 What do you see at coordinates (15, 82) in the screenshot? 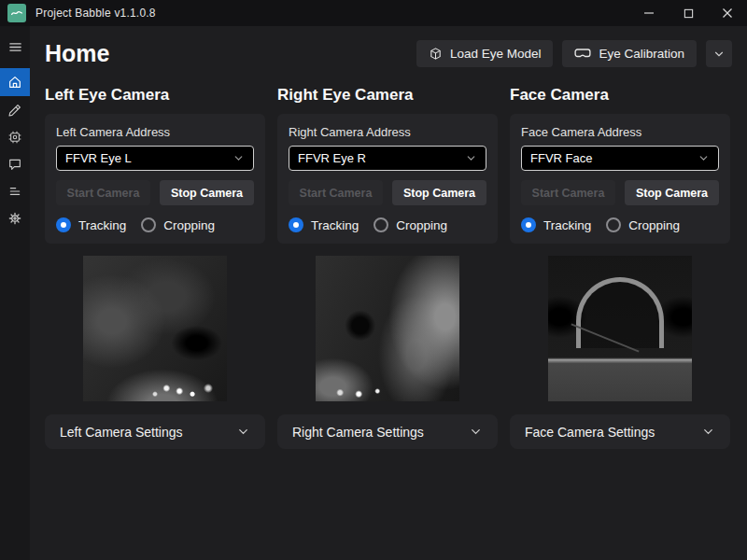
I see `sidebar-item-home` at bounding box center [15, 82].